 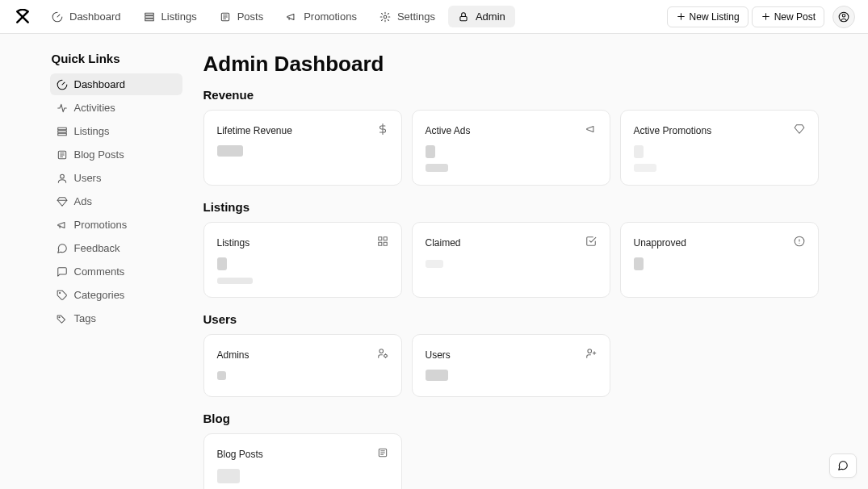 What do you see at coordinates (255, 131) in the screenshot?
I see `card-title: Lifetime Revenue` at bounding box center [255, 131].